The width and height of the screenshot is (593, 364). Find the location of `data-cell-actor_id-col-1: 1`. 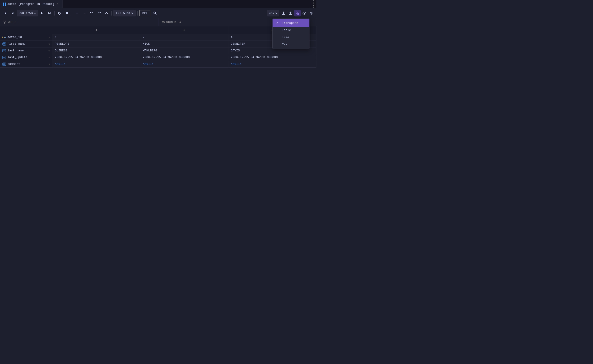

data-cell-actor_id-col-1: 1 is located at coordinates (96, 37).